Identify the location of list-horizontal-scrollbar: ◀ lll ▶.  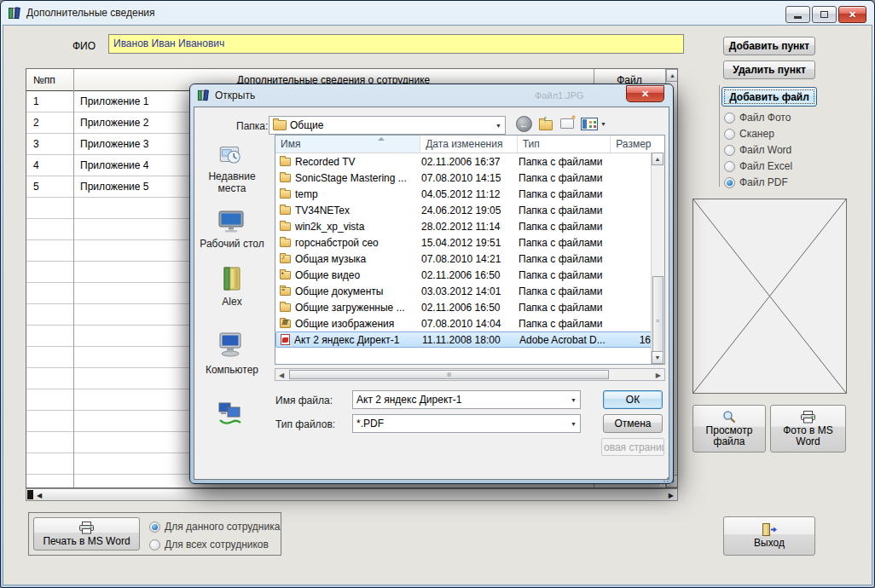
(470, 375).